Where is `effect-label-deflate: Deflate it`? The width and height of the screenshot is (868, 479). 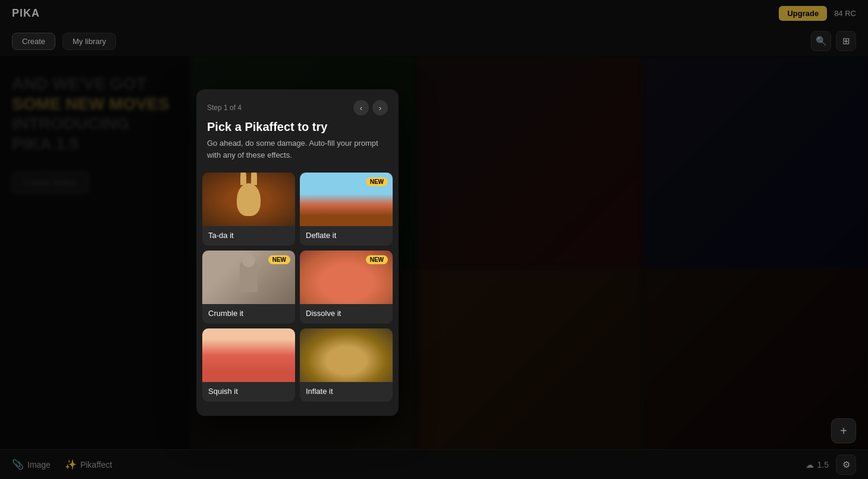 effect-label-deflate: Deflate it is located at coordinates (346, 236).